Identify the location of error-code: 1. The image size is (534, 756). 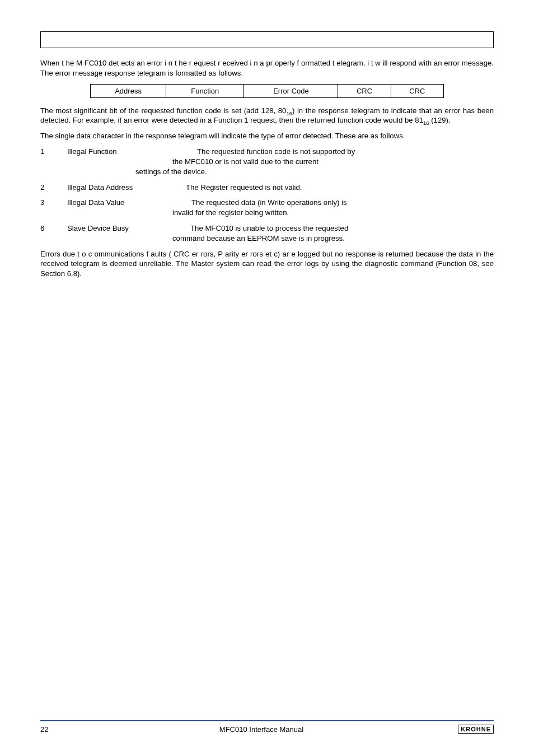
(54, 161).